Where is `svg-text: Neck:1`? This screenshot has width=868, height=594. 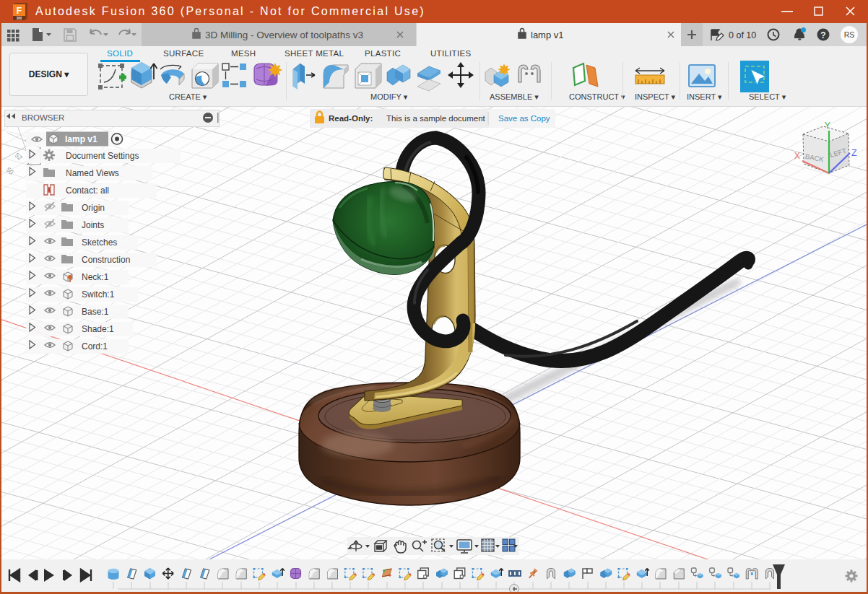 svg-text: Neck:1 is located at coordinates (95, 277).